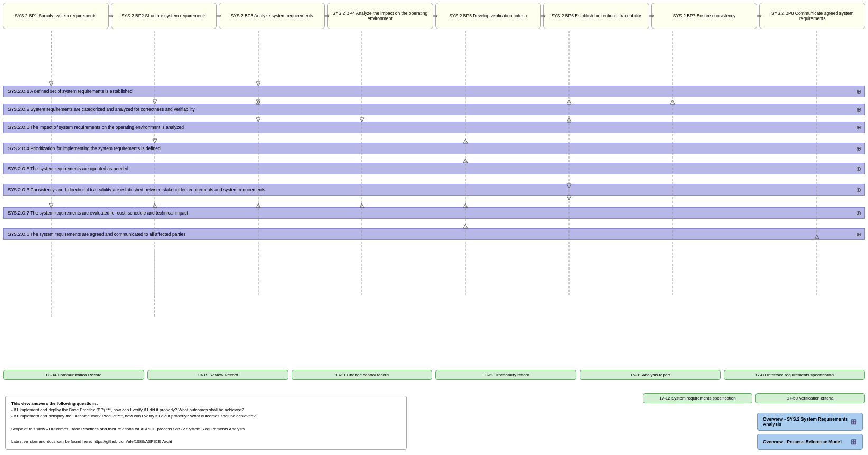  Describe the element at coordinates (810, 398) in the screenshot. I see `wp-box-8: 17-50 Verification criteria` at that location.